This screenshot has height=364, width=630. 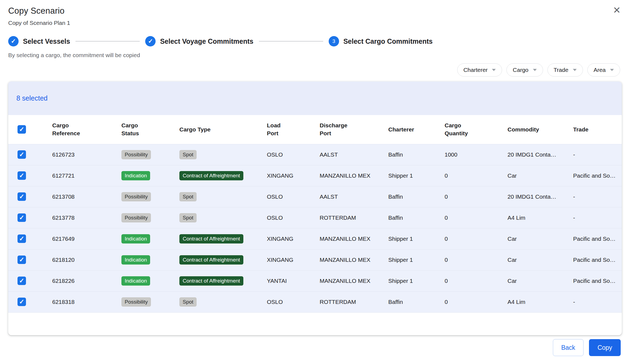 I want to click on step-select-voyage-commitments: ✓ Select Voyage Commitments, so click(x=199, y=41).